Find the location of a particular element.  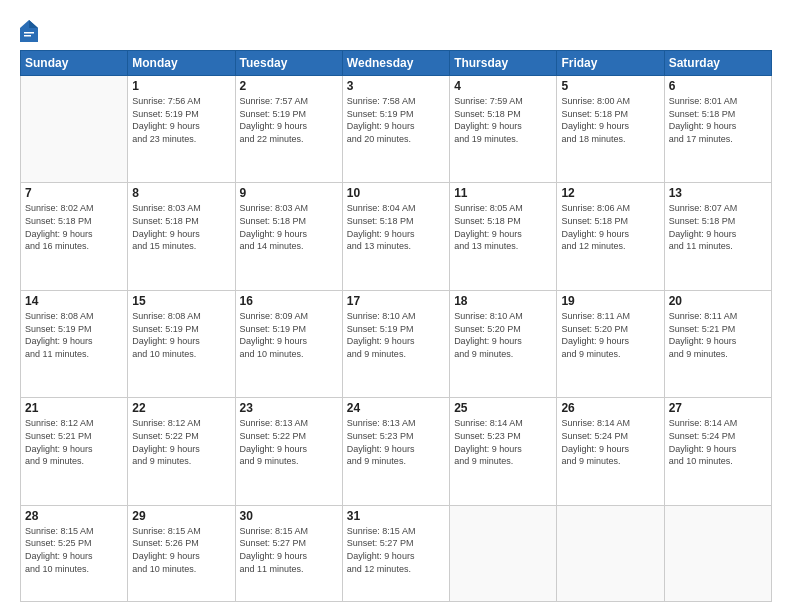

day-info: Sunrise: 8:05 AM Sunset: 5:18 PM Dayligh… is located at coordinates (503, 227).